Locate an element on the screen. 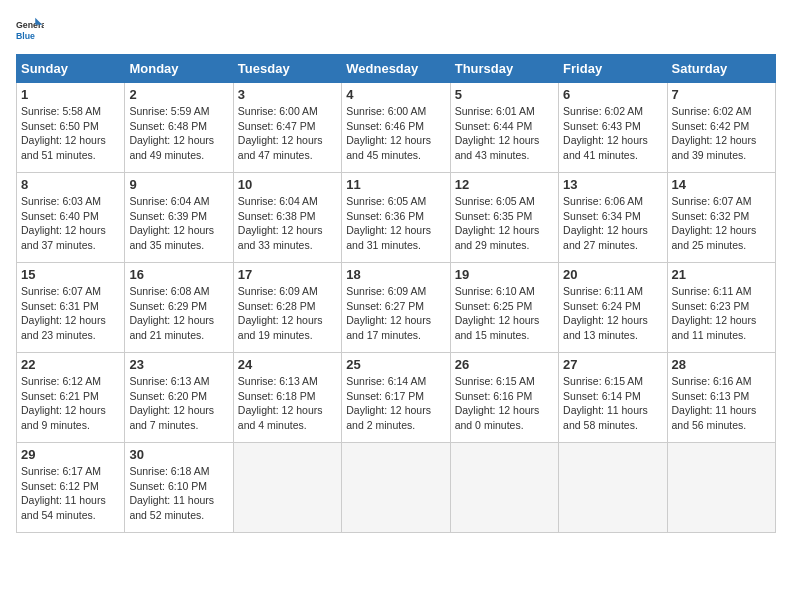 The width and height of the screenshot is (792, 612). calendar-cell: 11Sunrise: 6:05 AMSunset: 6:36 PMDayligh… is located at coordinates (396, 218).